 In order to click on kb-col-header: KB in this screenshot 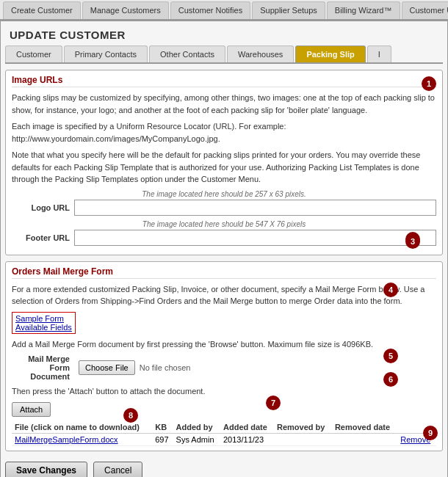, I will do `click(162, 427)`.